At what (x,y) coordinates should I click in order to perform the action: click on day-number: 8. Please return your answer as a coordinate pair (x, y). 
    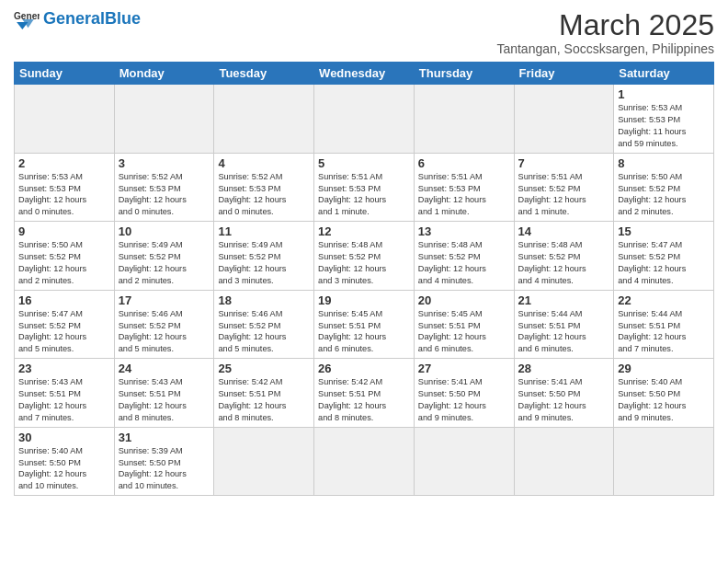
    Looking at the image, I should click on (664, 164).